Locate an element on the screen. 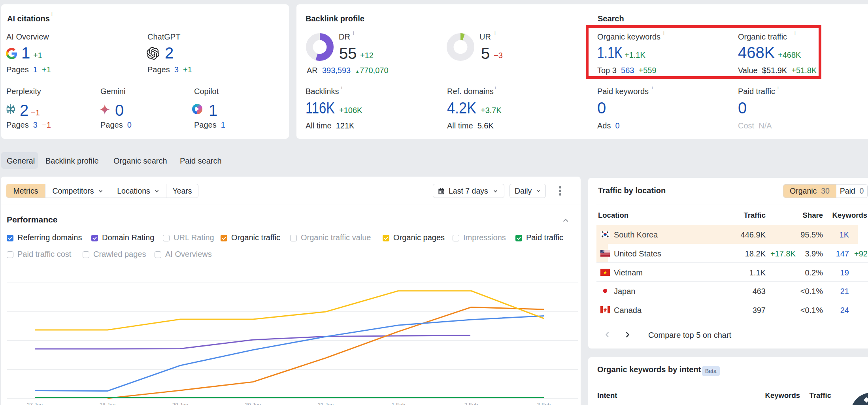  svg-text: 1 Feb is located at coordinates (398, 403).